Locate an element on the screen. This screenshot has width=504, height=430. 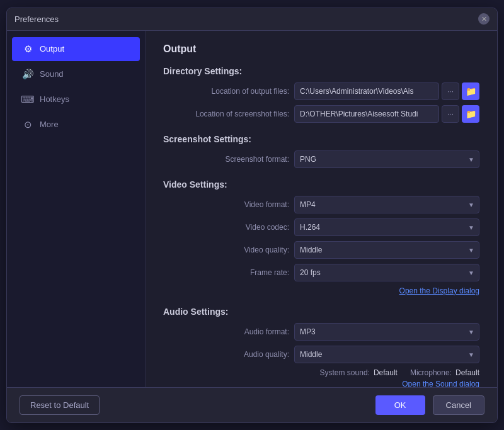
directory-section-title: Directory Settings: is located at coordinates (321, 71).